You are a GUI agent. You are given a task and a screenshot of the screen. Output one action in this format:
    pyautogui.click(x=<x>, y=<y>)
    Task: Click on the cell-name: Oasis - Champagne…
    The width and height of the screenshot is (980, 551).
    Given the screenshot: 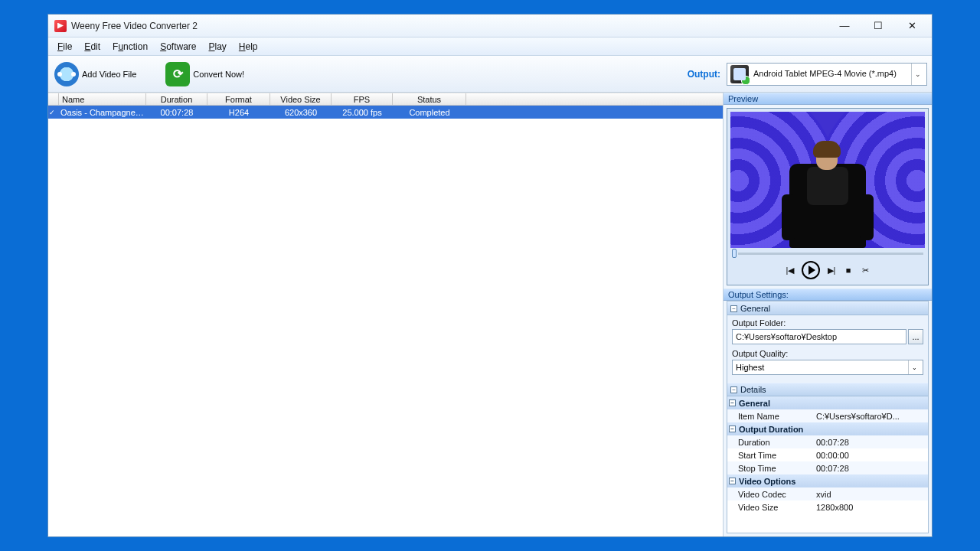 What is the action you would take?
    pyautogui.click(x=103, y=112)
    